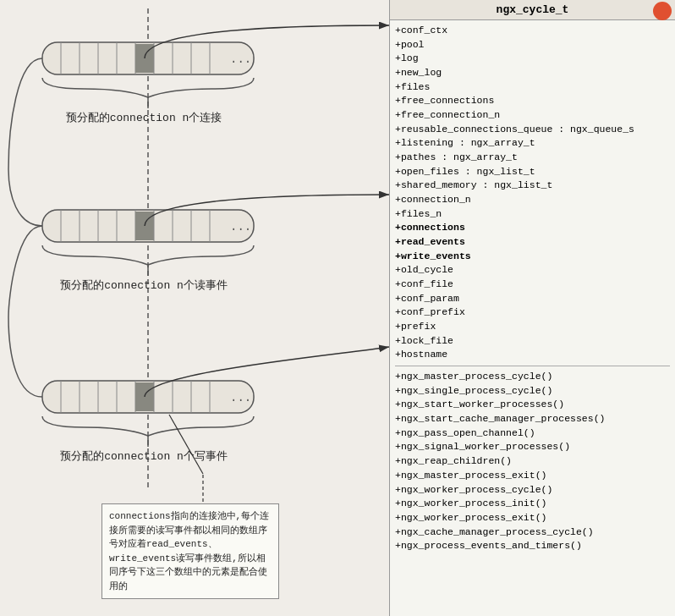 The image size is (675, 616). Describe the element at coordinates (533, 157) in the screenshot. I see `field-item: +pathes : ngx_array_t` at that location.